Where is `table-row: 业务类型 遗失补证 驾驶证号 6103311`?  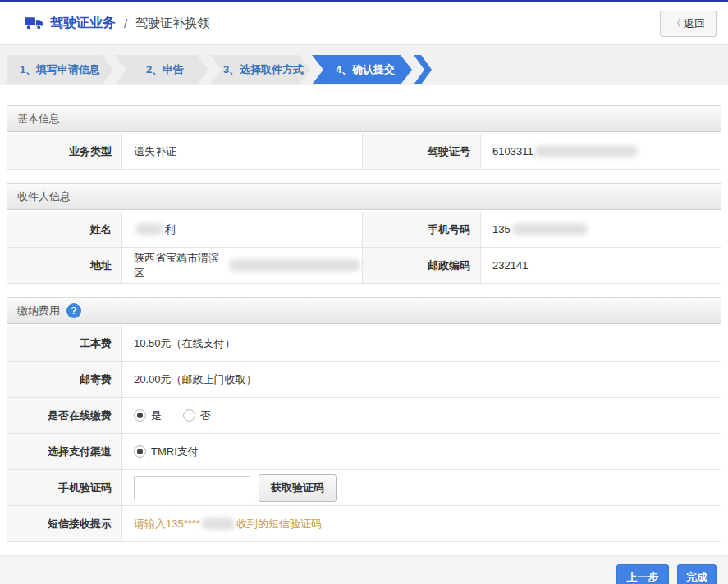 table-row: 业务类型 遗失补证 驾驶证号 6103311 is located at coordinates (364, 152).